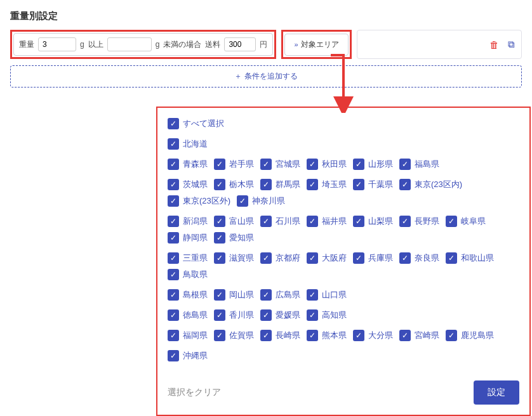 This screenshot has height=416, width=532. What do you see at coordinates (494, 44) in the screenshot?
I see `delete-icon: 🗑` at bounding box center [494, 44].